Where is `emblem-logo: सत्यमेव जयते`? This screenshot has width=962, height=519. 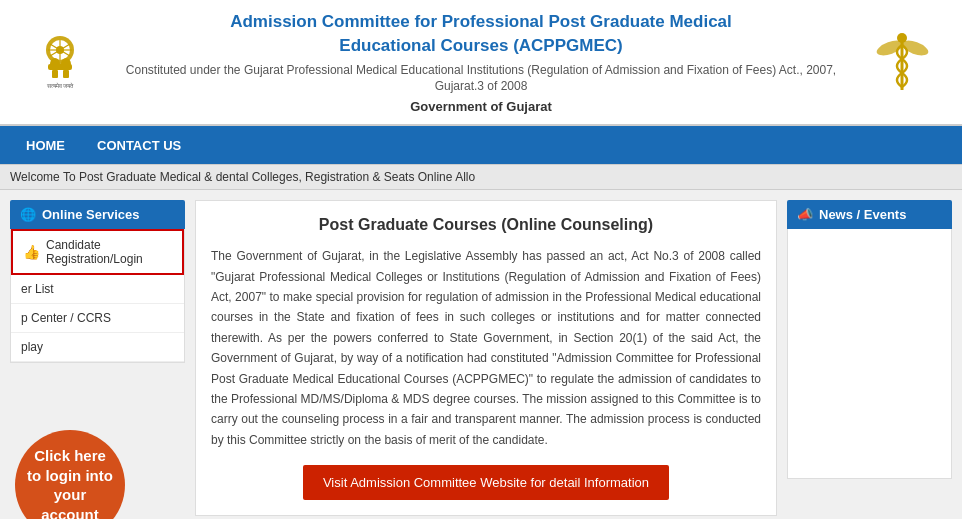 emblem-logo: सत्यमेव जयते is located at coordinates (60, 62).